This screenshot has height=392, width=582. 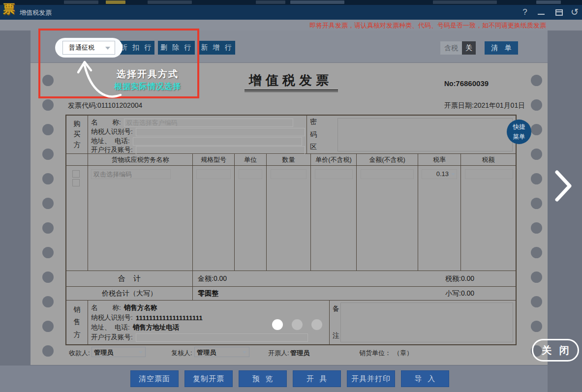 What do you see at coordinates (519, 132) in the screenshot?
I see `quick-menu-button: 快捷 菜单` at bounding box center [519, 132].